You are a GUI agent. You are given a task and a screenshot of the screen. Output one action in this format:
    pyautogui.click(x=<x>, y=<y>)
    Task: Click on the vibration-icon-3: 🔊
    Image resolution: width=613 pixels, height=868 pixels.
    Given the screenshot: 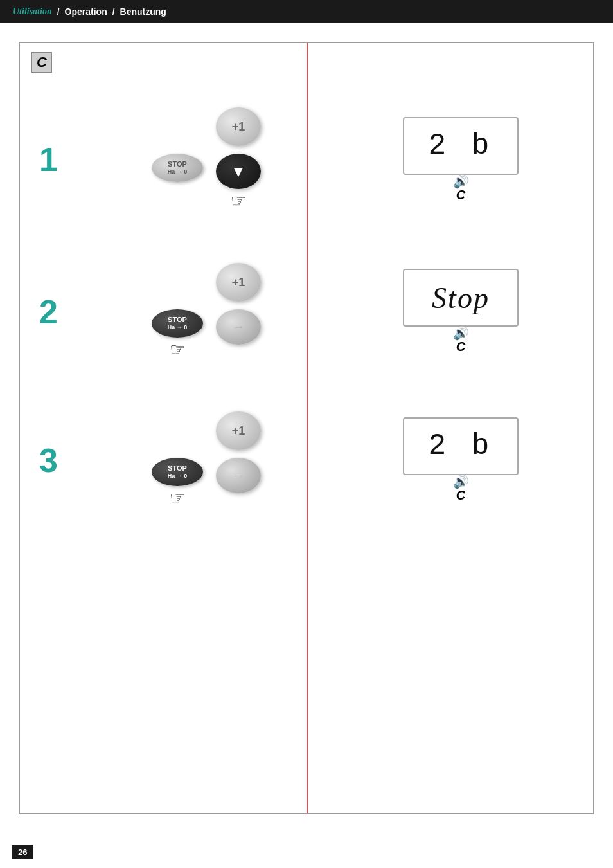 What is the action you would take?
    pyautogui.click(x=461, y=482)
    